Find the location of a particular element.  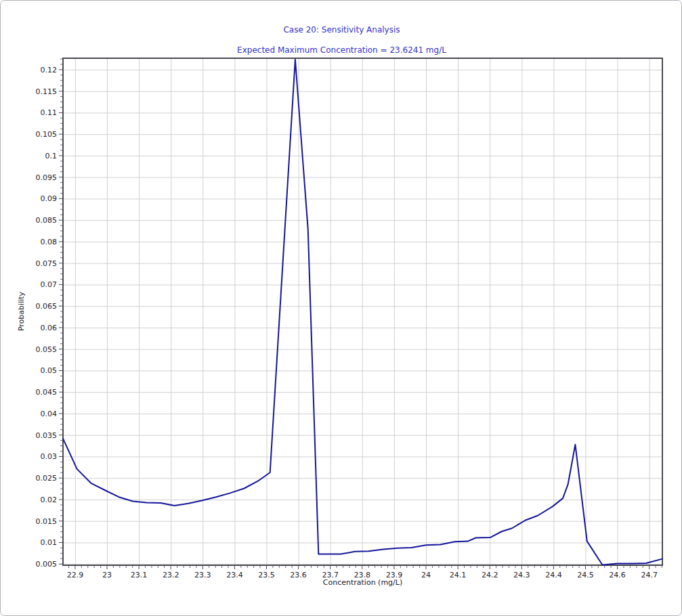

y-tick-label: 0.075 is located at coordinates (47, 264).